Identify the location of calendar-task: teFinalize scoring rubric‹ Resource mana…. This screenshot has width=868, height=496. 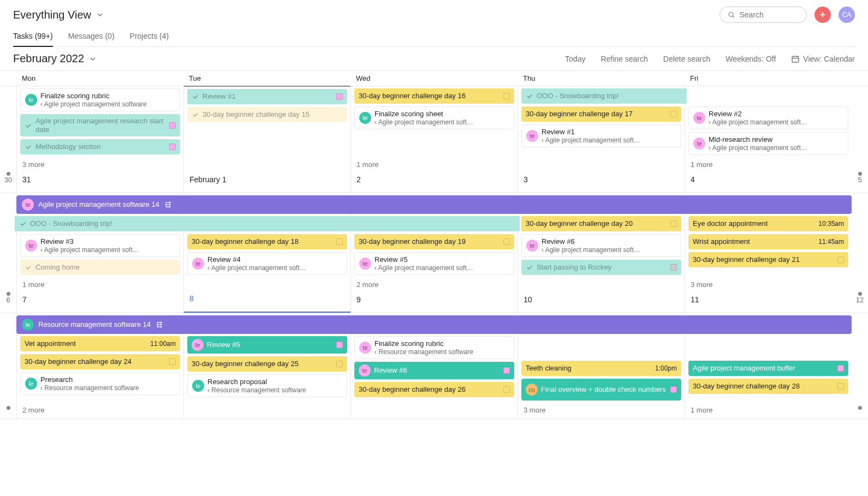
(435, 348).